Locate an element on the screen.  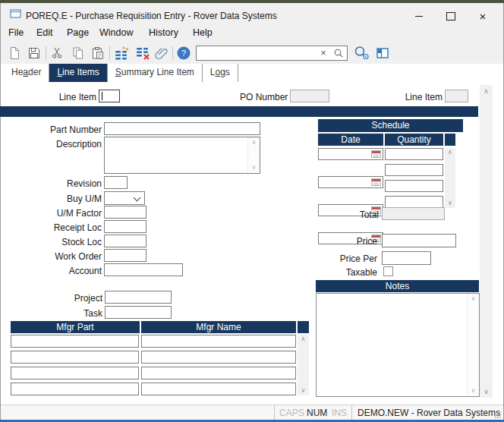
app-icon is located at coordinates (16, 15).